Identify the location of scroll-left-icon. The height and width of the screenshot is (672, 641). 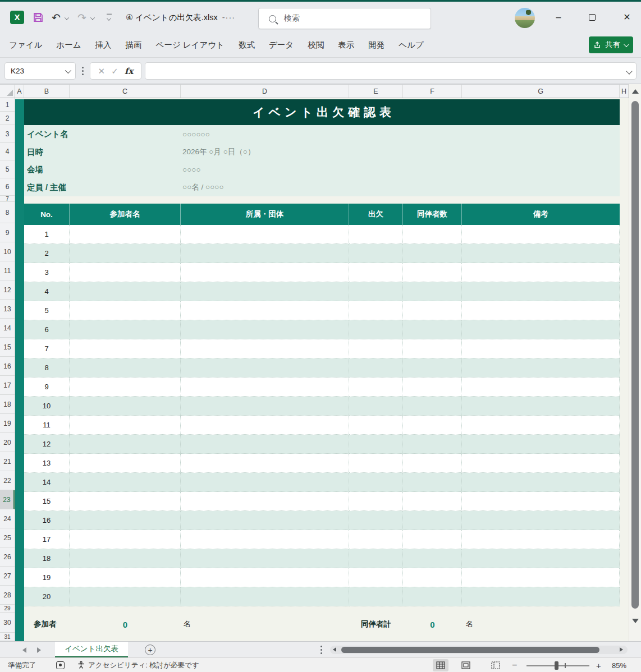
(335, 650).